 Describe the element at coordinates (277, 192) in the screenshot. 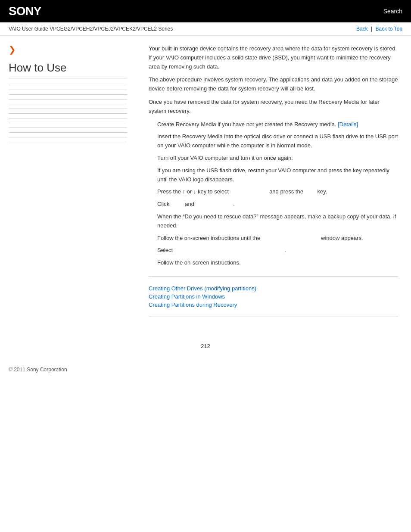

I see `indented-block-4: Press the ↑ or ↓ key to select and press…` at that location.